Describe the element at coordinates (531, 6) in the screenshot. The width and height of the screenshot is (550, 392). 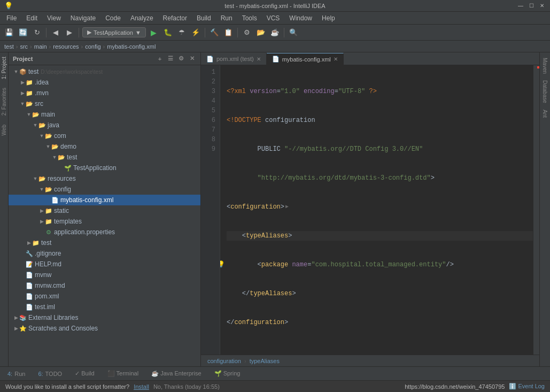
I see `maximize-button: ☐` at that location.